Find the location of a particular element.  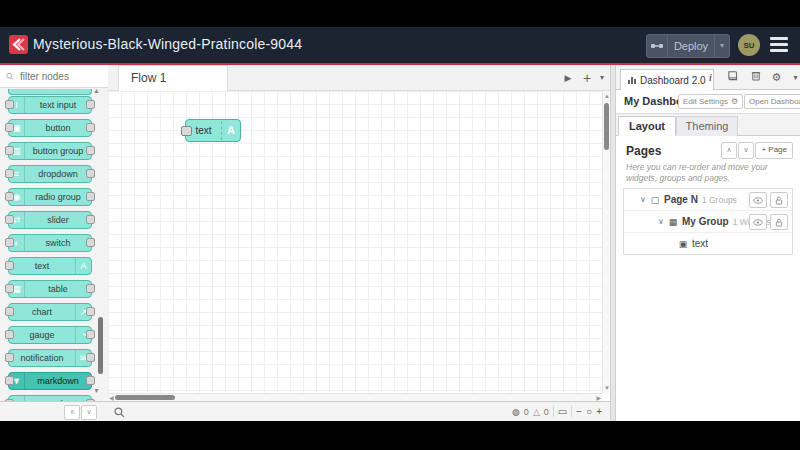

deploy-icon is located at coordinates (658, 46).